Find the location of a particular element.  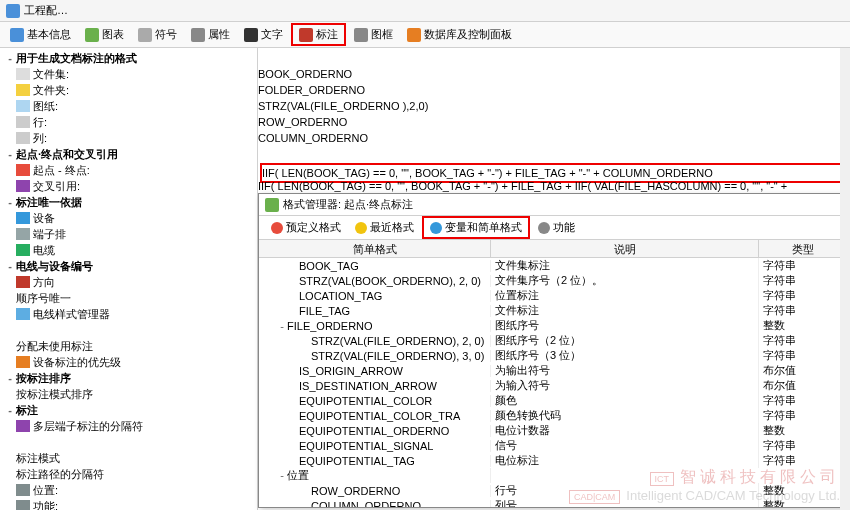

text-icon is located at coordinates (251, 35).